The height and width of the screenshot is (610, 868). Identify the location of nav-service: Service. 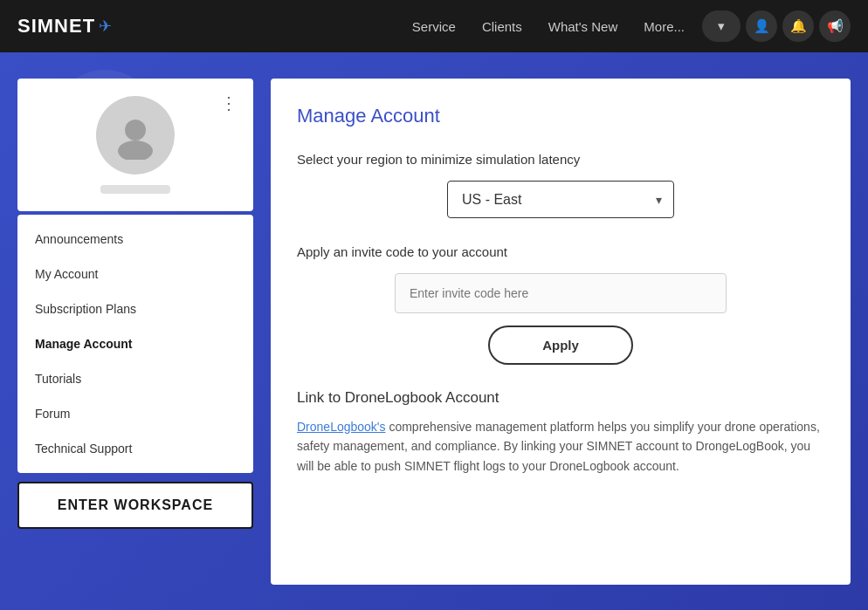
(434, 26).